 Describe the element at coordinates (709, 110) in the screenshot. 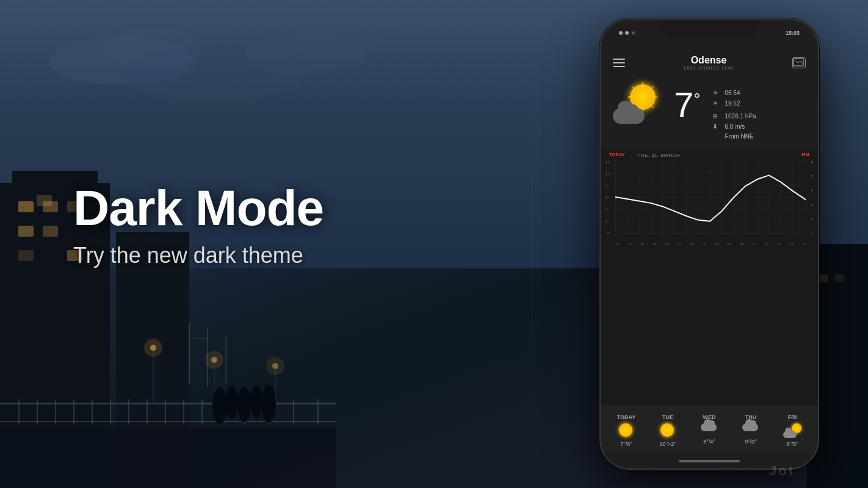

I see `weather-main: 7° ☀ 06:54 ☀ 19:52 ⊕ 1026.1 hPa` at that location.